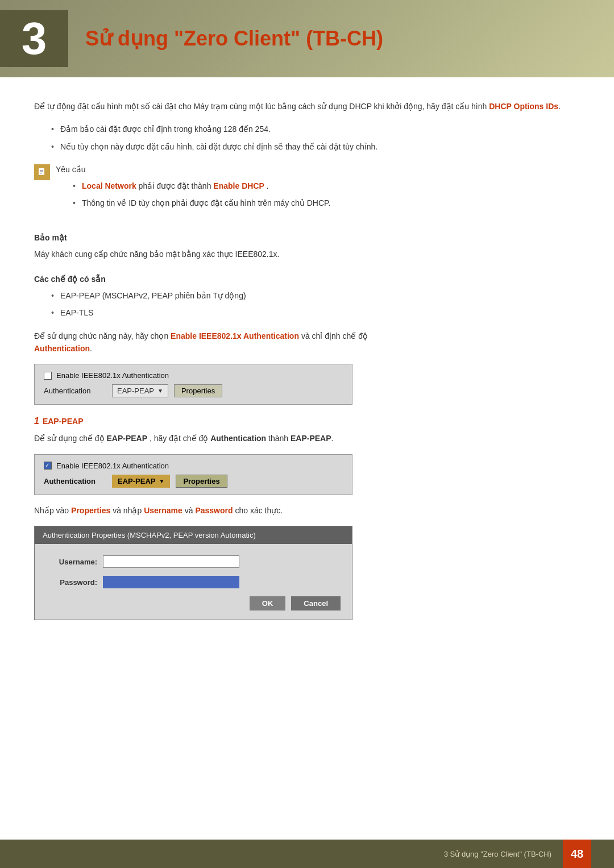  Describe the element at coordinates (307, 854) in the screenshot. I see `page-footer: 3 Sử dụng "Zero Client" (TB-CH) 48` at that location.